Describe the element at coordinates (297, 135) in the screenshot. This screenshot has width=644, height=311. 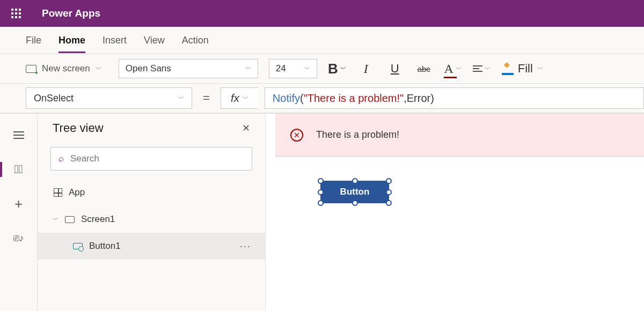
I see `error-icon: ✕` at that location.